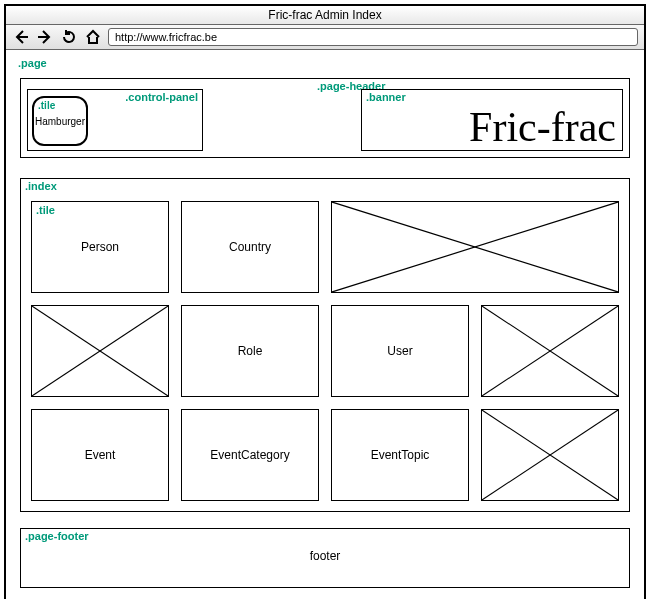 The width and height of the screenshot is (650, 599). What do you see at coordinates (115, 120) in the screenshot?
I see `control-panel: .control-panel .tile Hamburger` at bounding box center [115, 120].